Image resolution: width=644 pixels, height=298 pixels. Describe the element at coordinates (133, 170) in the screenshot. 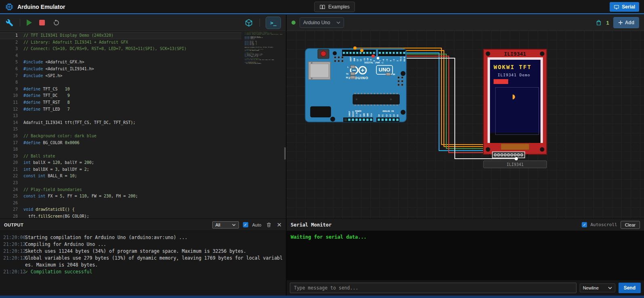

I see `code-line: int ballDX = 3, ballDY = 2;` at that location.